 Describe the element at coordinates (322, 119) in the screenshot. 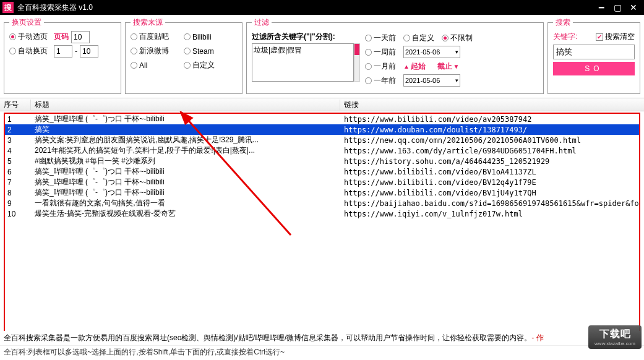

I see `table-row: 1搞笑_哔哩哔哩 (゜-゜)つ口 干杯~-bilibilihttps://www…` at that location.